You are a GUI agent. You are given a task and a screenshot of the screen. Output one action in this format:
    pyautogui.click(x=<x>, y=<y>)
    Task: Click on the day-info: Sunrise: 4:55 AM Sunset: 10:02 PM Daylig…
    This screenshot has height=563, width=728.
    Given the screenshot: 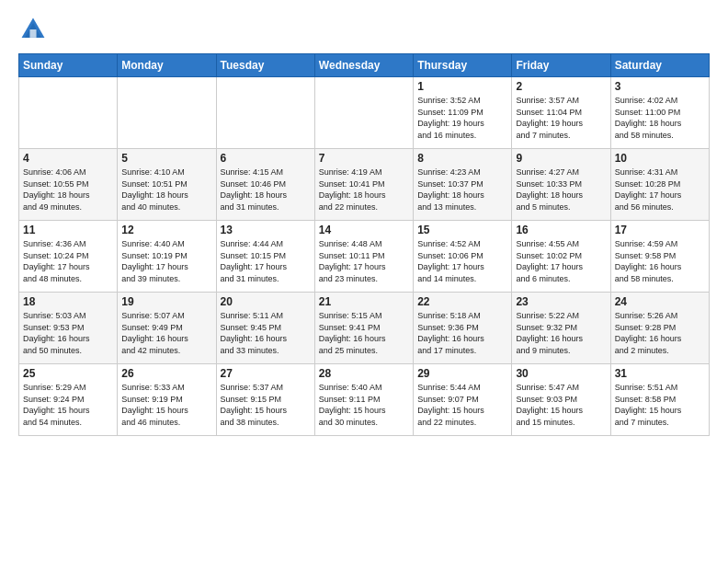 What is the action you would take?
    pyautogui.click(x=561, y=261)
    